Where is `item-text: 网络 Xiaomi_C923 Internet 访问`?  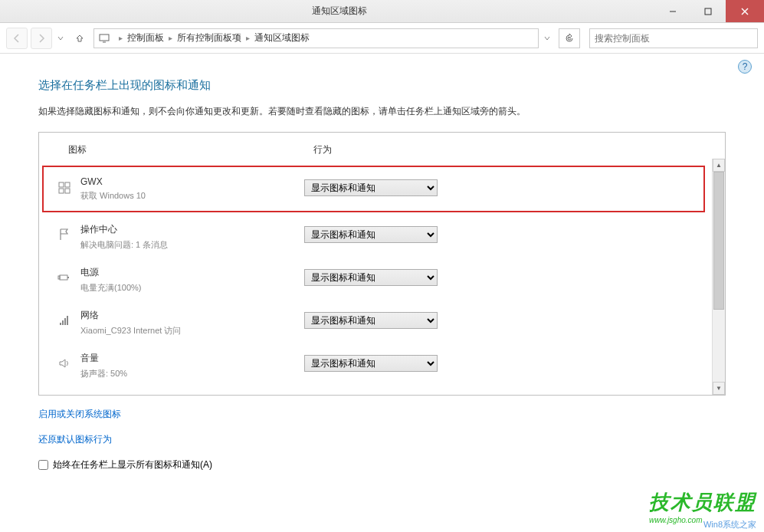
item-text: 网络 Xiaomi_C923 Internet 访问 is located at coordinates (189, 323).